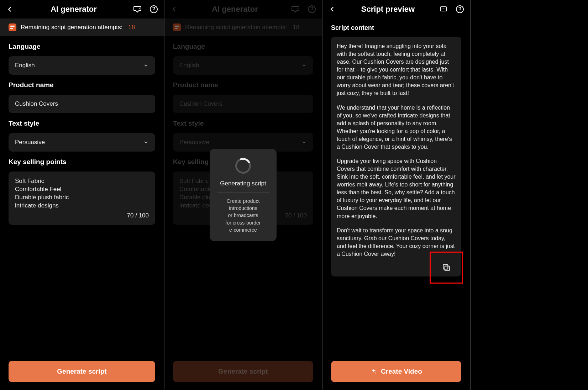 The height and width of the screenshot is (390, 588). I want to click on points-value: Soft Fabric Comfortable F Durable plush …, so click(199, 193).